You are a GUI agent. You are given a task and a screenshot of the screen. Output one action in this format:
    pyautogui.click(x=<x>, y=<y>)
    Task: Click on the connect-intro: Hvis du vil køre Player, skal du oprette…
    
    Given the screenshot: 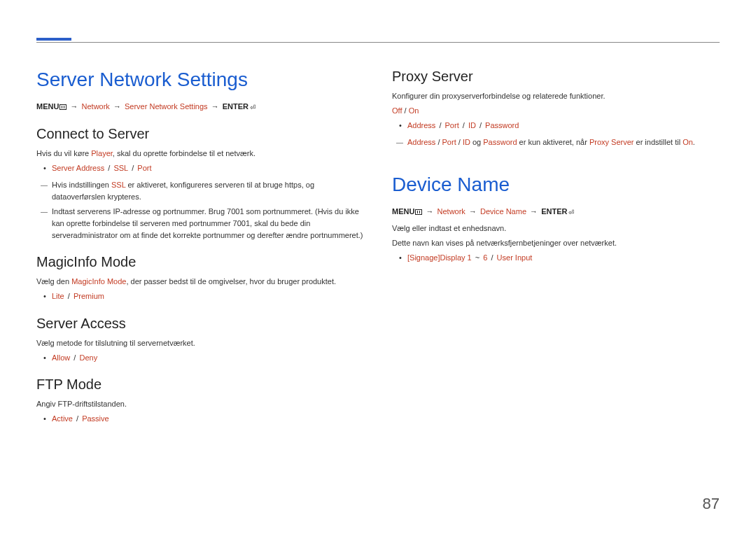 What is the action you would take?
    pyautogui.click(x=200, y=154)
    